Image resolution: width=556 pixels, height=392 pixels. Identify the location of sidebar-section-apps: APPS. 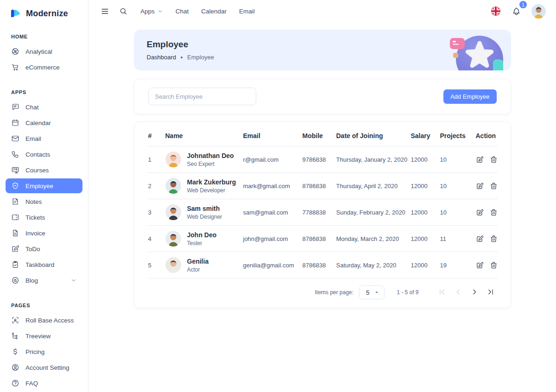
(44, 87).